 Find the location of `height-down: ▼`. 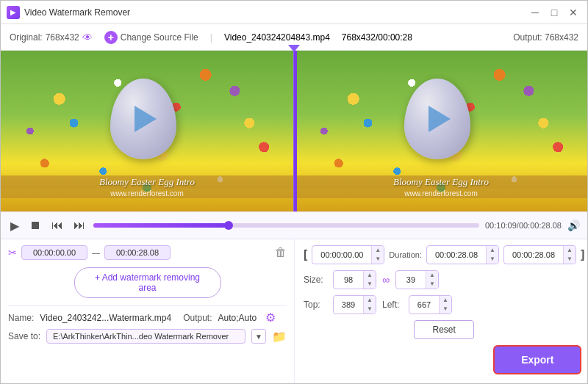

height-down: ▼ is located at coordinates (432, 284).